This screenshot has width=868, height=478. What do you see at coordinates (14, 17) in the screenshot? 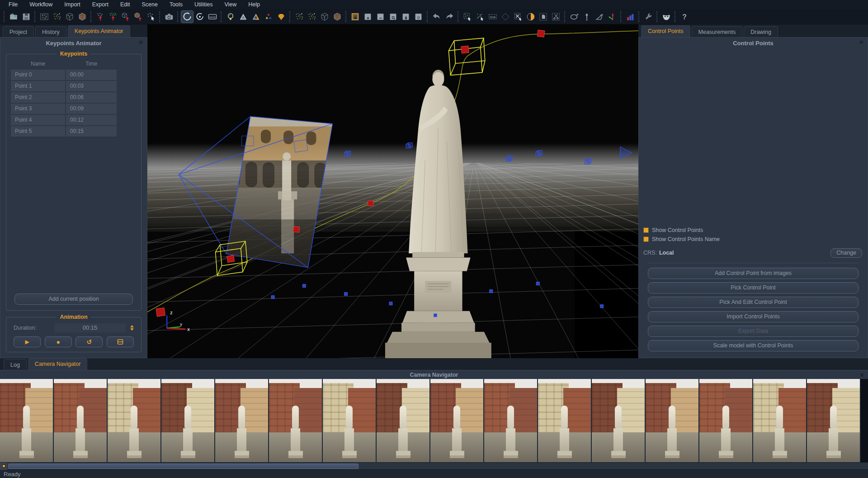
I see `open-project-button` at bounding box center [14, 17].